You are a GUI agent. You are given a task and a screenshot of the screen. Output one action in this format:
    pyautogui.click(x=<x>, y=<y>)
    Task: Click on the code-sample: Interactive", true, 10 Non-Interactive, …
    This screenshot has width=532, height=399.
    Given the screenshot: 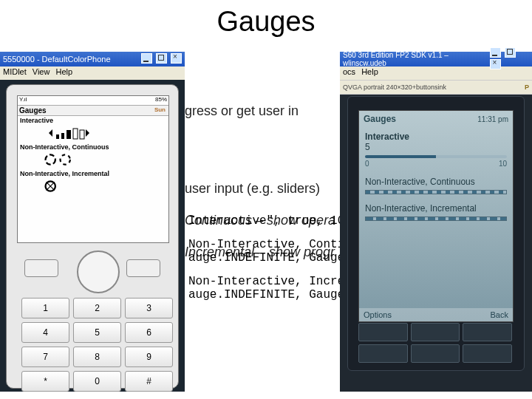 What is the action you would take?
    pyautogui.click(x=200, y=258)
    